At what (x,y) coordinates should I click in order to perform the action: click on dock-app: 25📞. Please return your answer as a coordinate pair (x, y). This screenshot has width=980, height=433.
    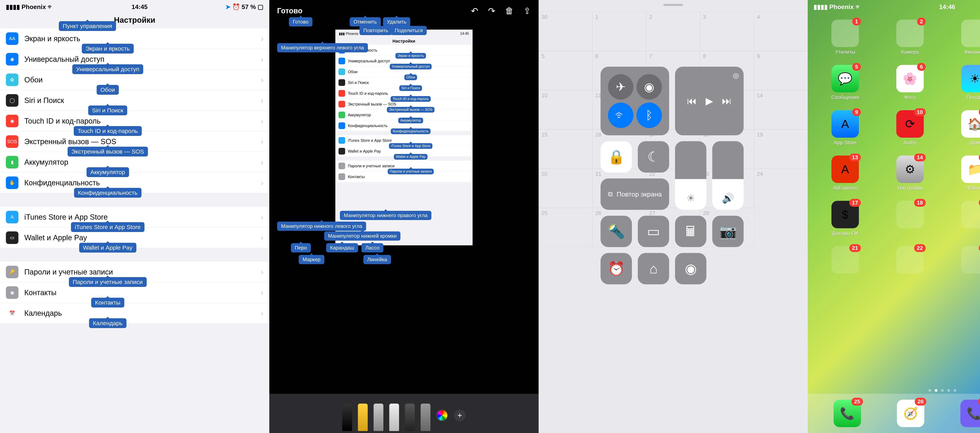
    Looking at the image, I should click on (847, 413).